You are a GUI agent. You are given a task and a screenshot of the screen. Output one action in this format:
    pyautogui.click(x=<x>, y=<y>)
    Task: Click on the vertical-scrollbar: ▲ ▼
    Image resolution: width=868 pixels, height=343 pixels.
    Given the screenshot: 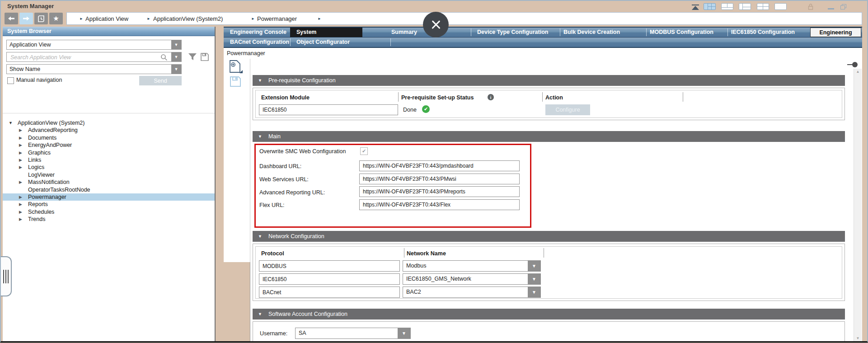 What is the action you would take?
    pyautogui.click(x=858, y=205)
    